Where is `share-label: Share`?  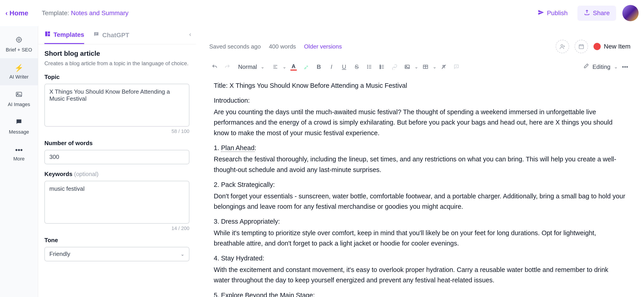 share-label: Share is located at coordinates (601, 13).